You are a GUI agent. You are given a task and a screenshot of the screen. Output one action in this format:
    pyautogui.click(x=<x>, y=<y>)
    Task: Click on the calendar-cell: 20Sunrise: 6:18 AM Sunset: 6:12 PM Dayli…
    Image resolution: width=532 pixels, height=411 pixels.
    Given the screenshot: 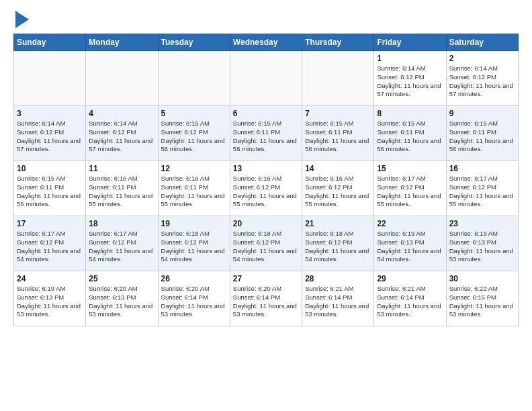 What is the action you would take?
    pyautogui.click(x=266, y=244)
    